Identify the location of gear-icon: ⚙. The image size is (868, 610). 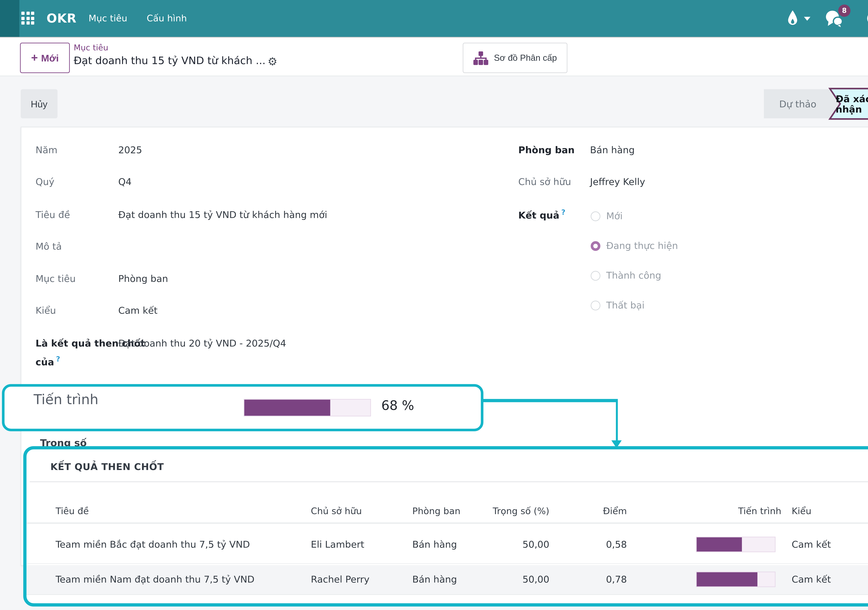
(273, 61).